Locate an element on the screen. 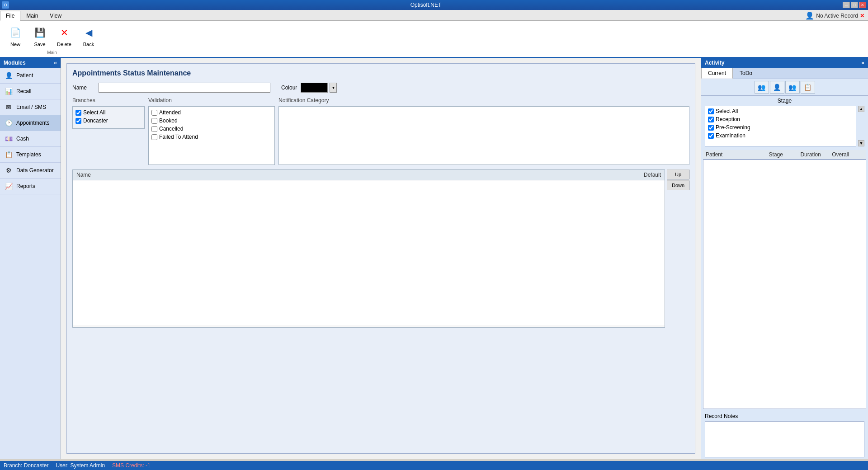  sidebar-item-reports: 📈 Reports is located at coordinates (30, 186).